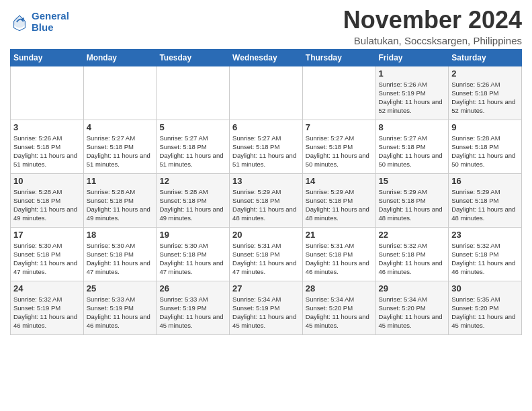 This screenshot has height=411, width=532. I want to click on weekday-header-tuesday: Tuesday, so click(193, 58).